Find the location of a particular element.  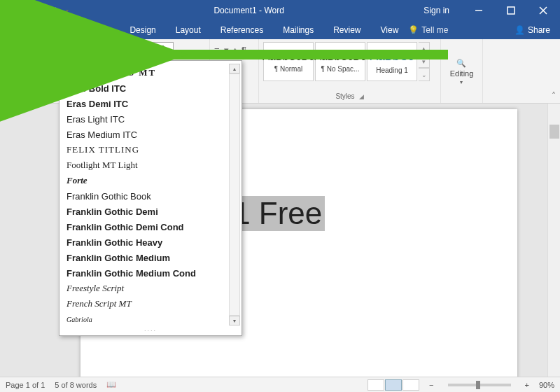

tab-mailings: Mailings is located at coordinates (298, 30).